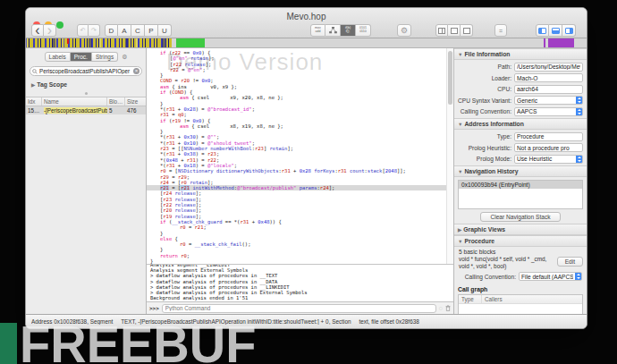  What do you see at coordinates (138, 340) in the screenshot?
I see `freebuf-watermark: FREEBUF` at bounding box center [138, 340].